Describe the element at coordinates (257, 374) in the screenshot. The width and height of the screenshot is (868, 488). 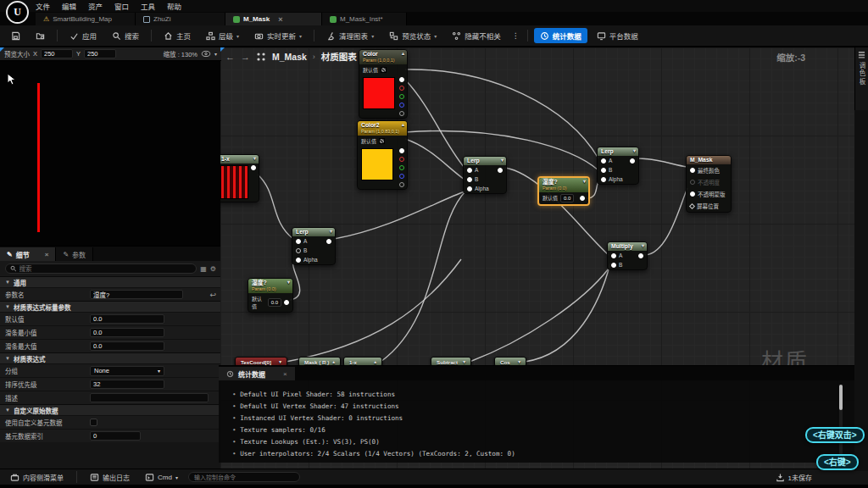
I see `tab-stats: 统计数据 ×` at that location.